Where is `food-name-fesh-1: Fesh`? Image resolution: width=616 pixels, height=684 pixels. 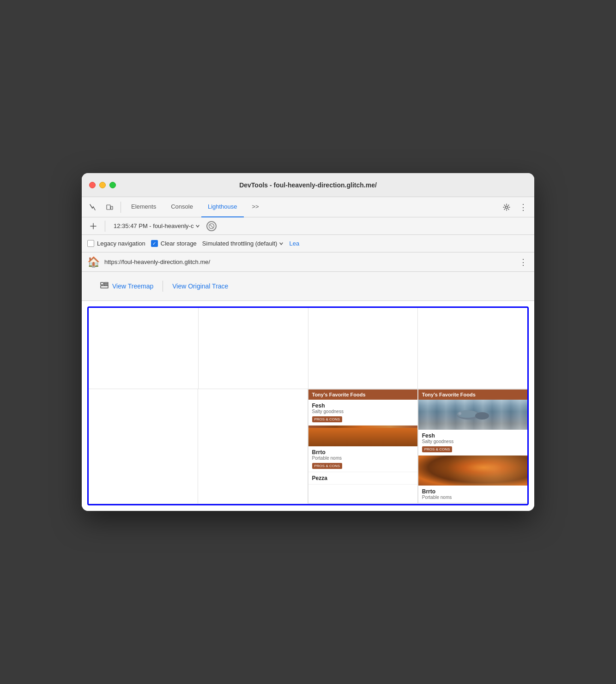 food-name-fesh-1: Fesh is located at coordinates (363, 406).